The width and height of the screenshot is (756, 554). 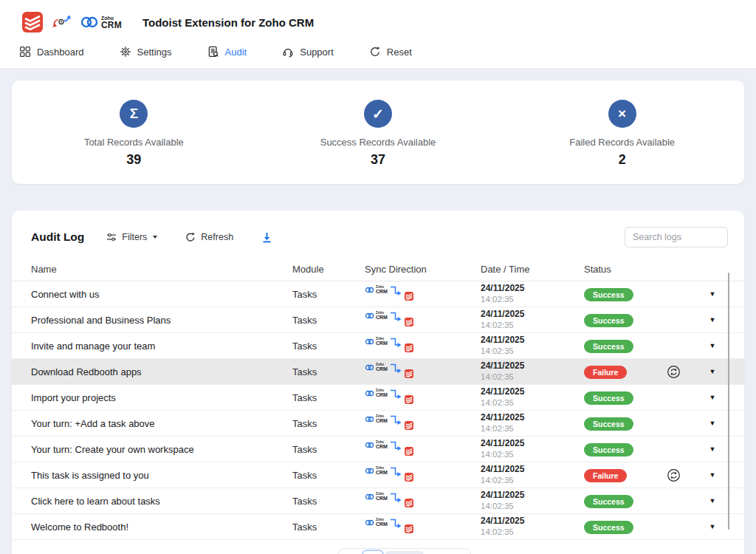 I want to click on nav-item-audit: Audit, so click(x=227, y=52).